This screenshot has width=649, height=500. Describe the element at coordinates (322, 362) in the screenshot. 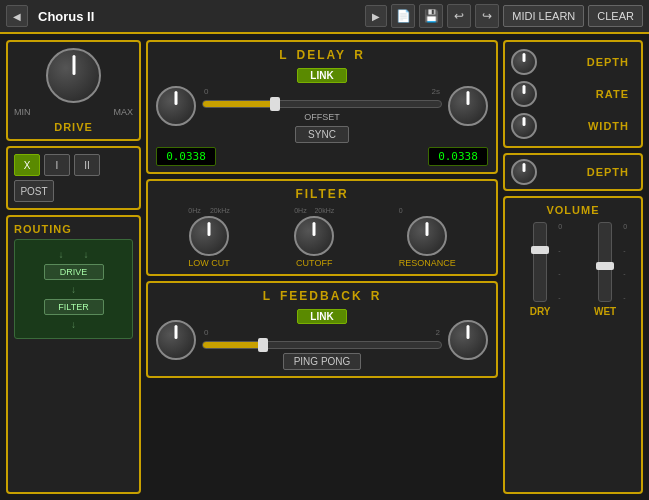

I see `ping-pong-button: PING PONG` at that location.